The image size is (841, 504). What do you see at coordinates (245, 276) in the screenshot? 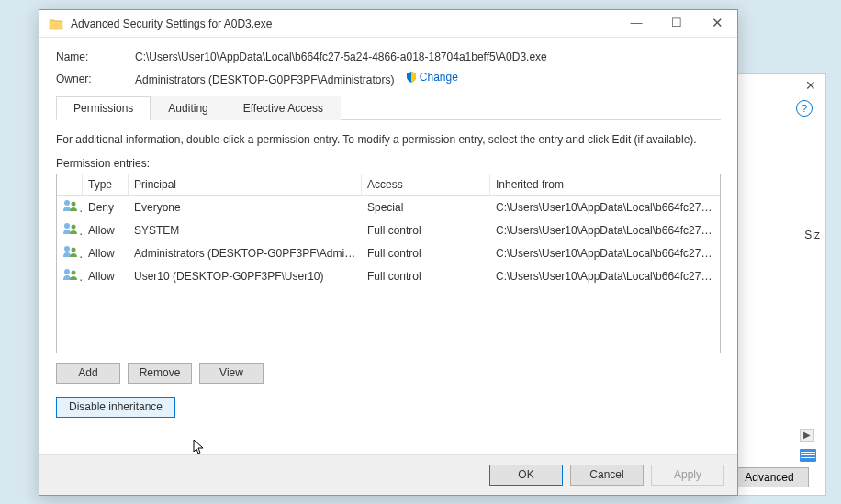
I see `cell-principal: User10 (DESKTOP-G0PF3PF\User10)` at bounding box center [245, 276].